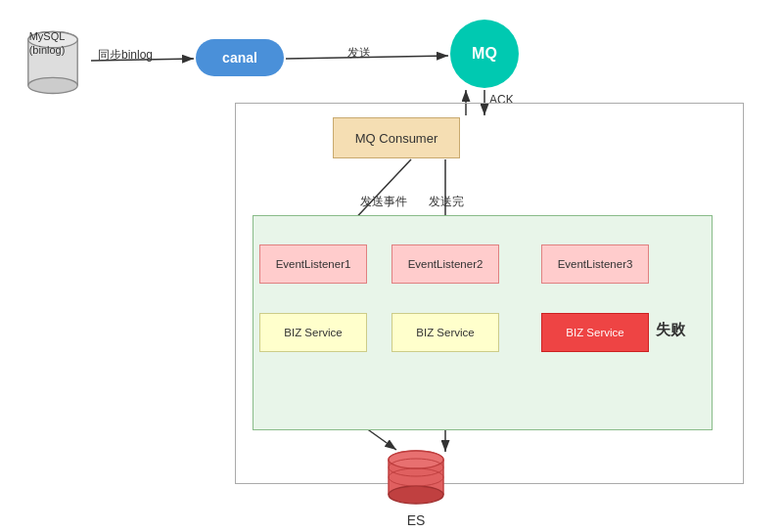  What do you see at coordinates (359, 53) in the screenshot?
I see `send-label: 发送` at bounding box center [359, 53].